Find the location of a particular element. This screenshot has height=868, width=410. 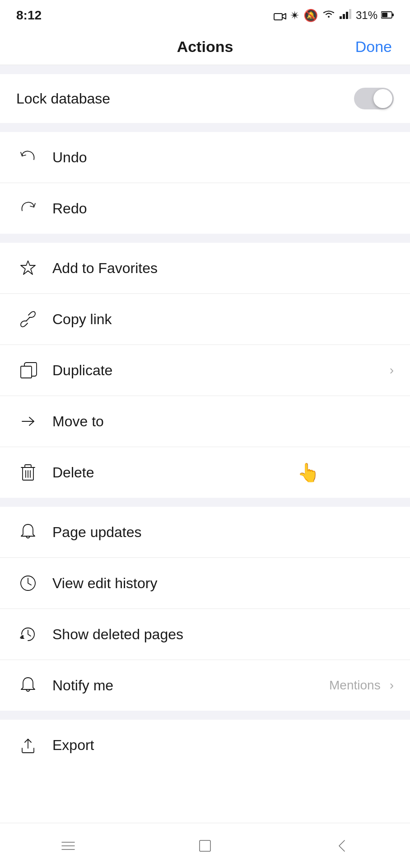

move-to-label: Move to is located at coordinates (223, 421).